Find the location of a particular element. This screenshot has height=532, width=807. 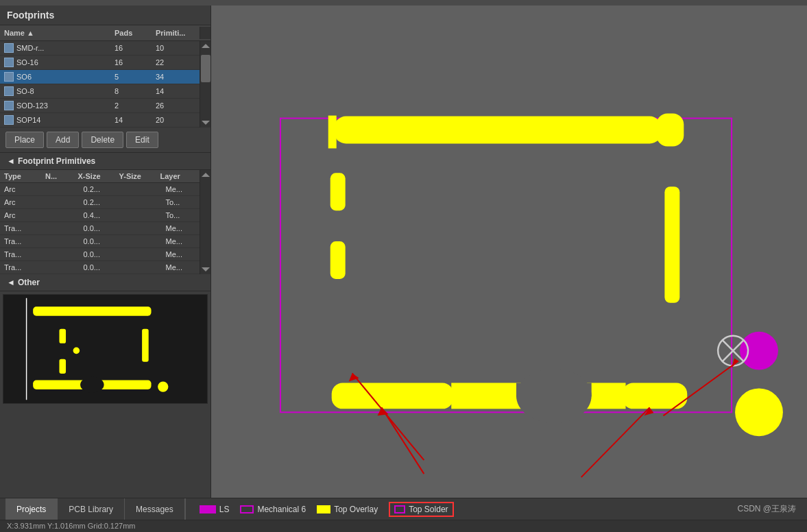

add-button: Add is located at coordinates (63, 140).